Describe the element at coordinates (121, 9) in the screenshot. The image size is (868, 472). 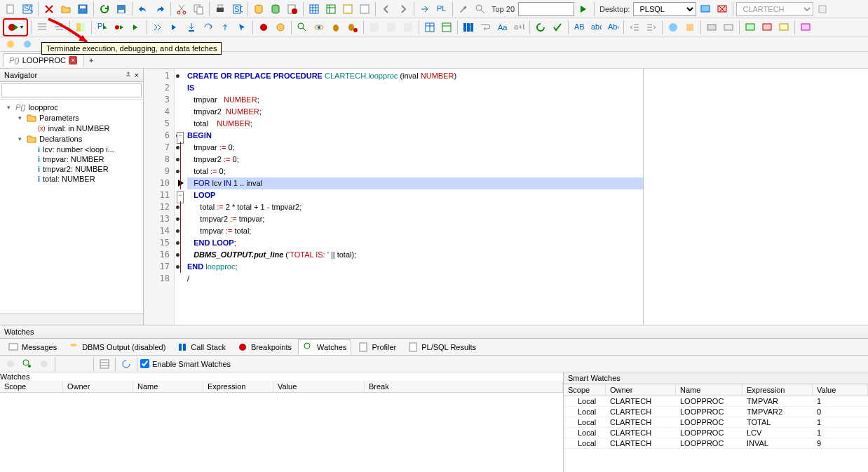
I see `save-disk-icon` at that location.